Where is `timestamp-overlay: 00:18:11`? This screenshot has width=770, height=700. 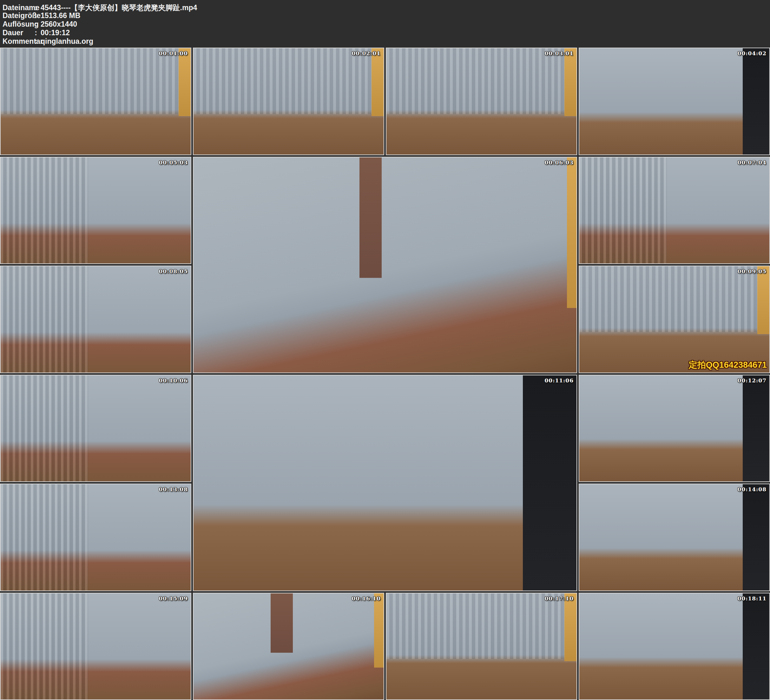
timestamp-overlay: 00:18:11 is located at coordinates (752, 598).